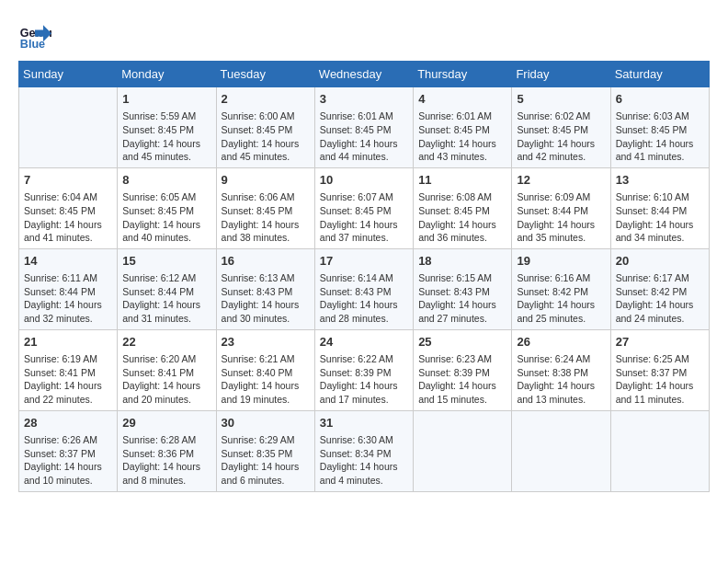  I want to click on day-info: Sunrise: 6:17 AM Sunset: 8:42 PM Dayligh…, so click(660, 298).